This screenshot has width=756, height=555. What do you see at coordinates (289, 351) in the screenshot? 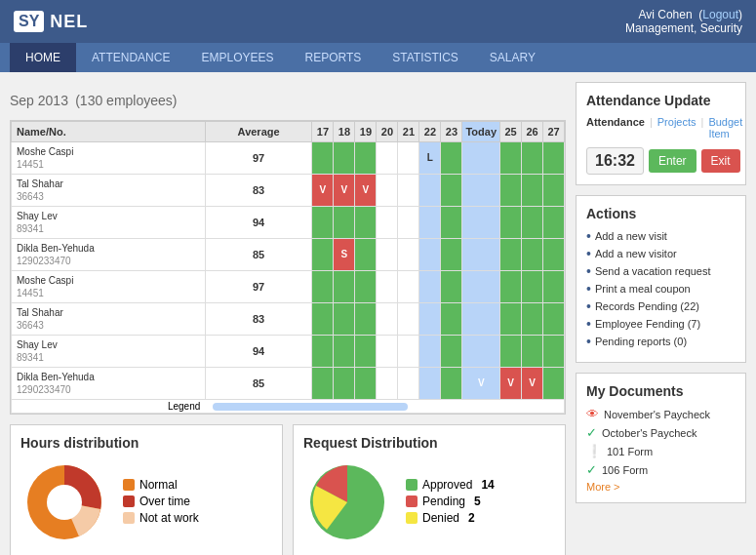
I see `table-row: Shay Lev89341 94` at bounding box center [289, 351].